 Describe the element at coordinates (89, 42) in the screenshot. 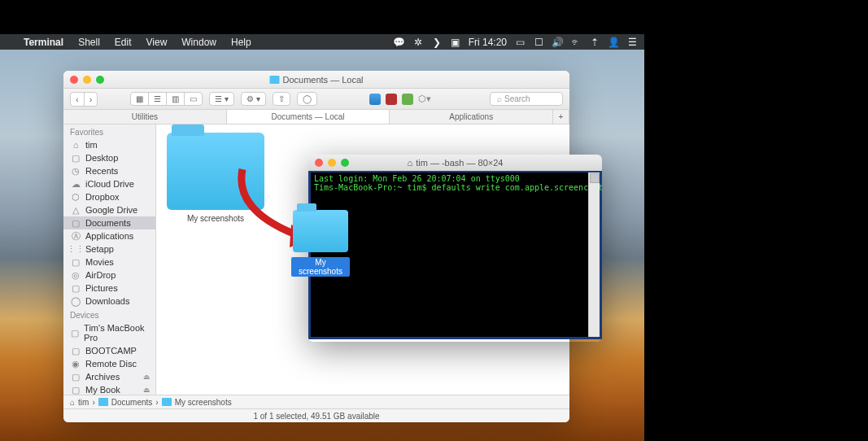

I see `menu-shell: Shell` at that location.